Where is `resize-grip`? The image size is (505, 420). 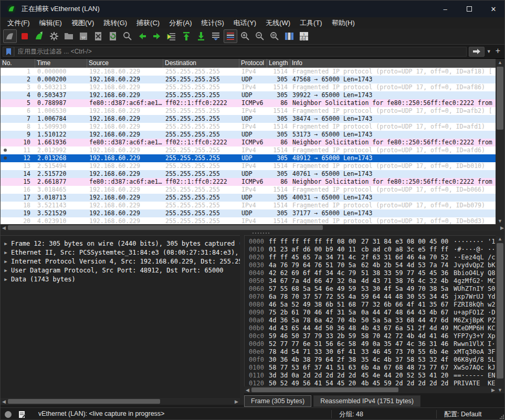 resize-grip is located at coordinates (502, 417).